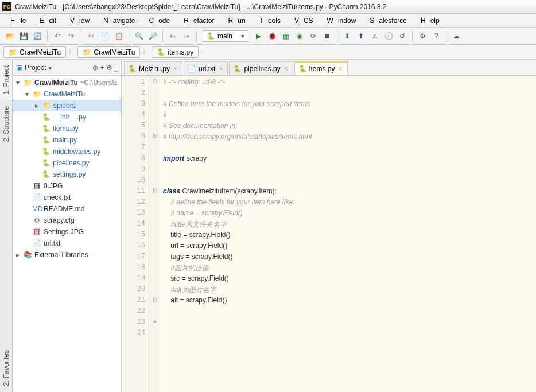  I want to click on cut-icon: ✂, so click(91, 36).